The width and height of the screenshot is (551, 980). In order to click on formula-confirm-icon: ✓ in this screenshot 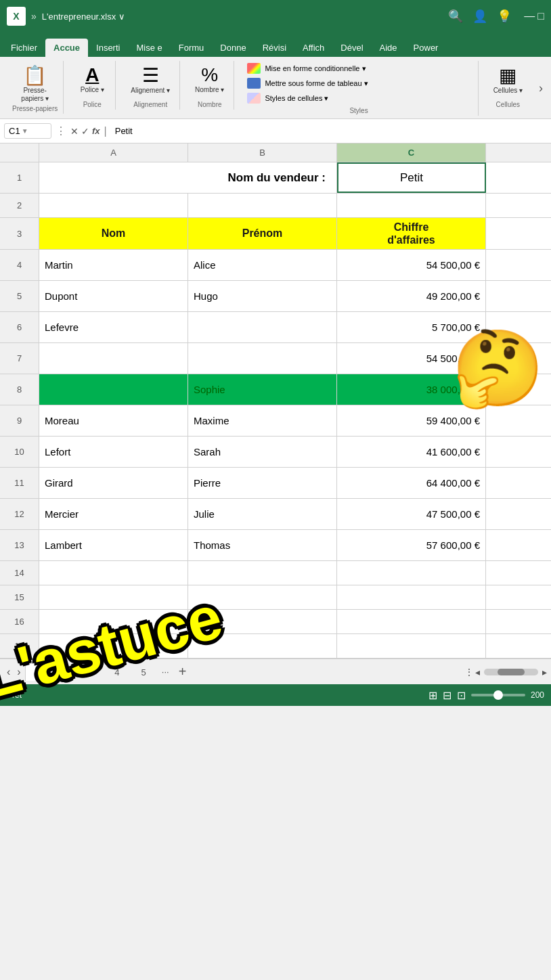, I will do `click(85, 131)`.